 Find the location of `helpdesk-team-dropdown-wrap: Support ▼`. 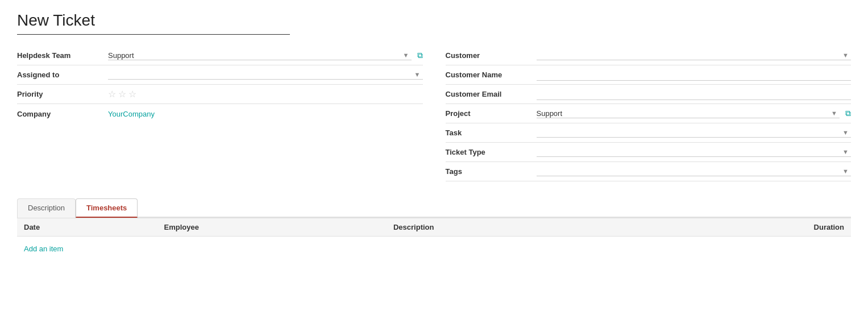

helpdesk-team-dropdown-wrap: Support ▼ is located at coordinates (260, 56).